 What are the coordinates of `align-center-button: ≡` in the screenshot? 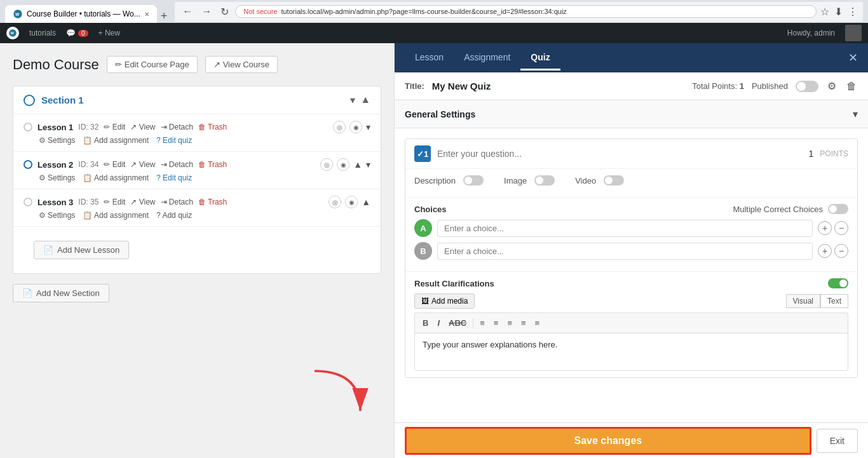 It's located at (524, 323).